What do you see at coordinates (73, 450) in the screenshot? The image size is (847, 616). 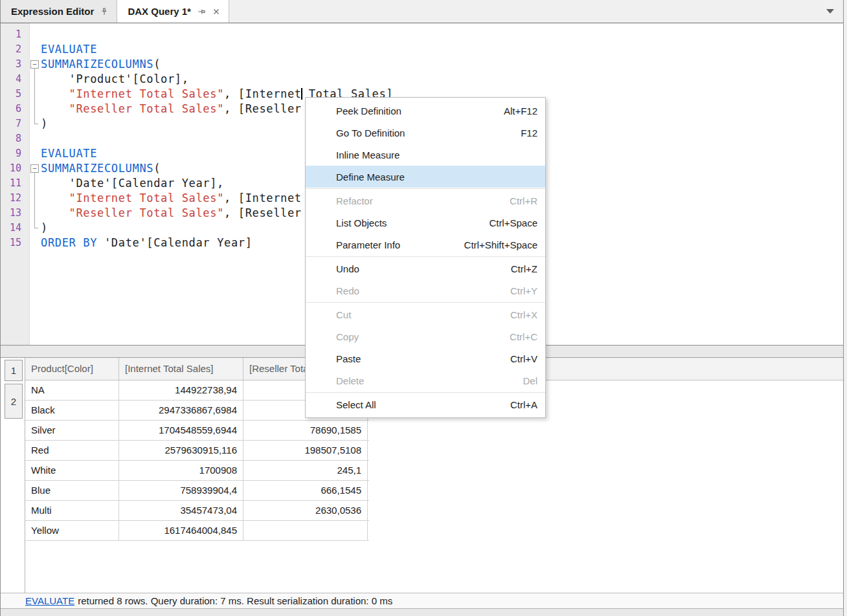 I see `cell-color: Red` at bounding box center [73, 450].